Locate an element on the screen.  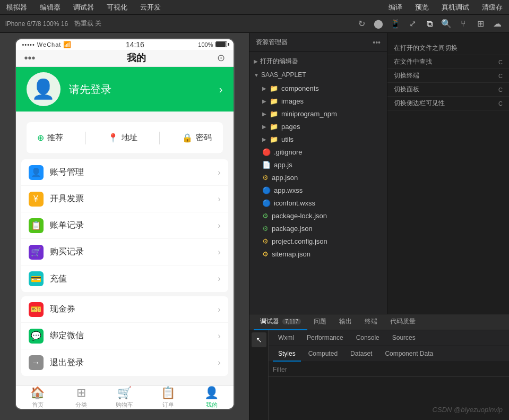
menu-item-wechat-bind: 💬 绑定微信 › is located at coordinates (125, 336).